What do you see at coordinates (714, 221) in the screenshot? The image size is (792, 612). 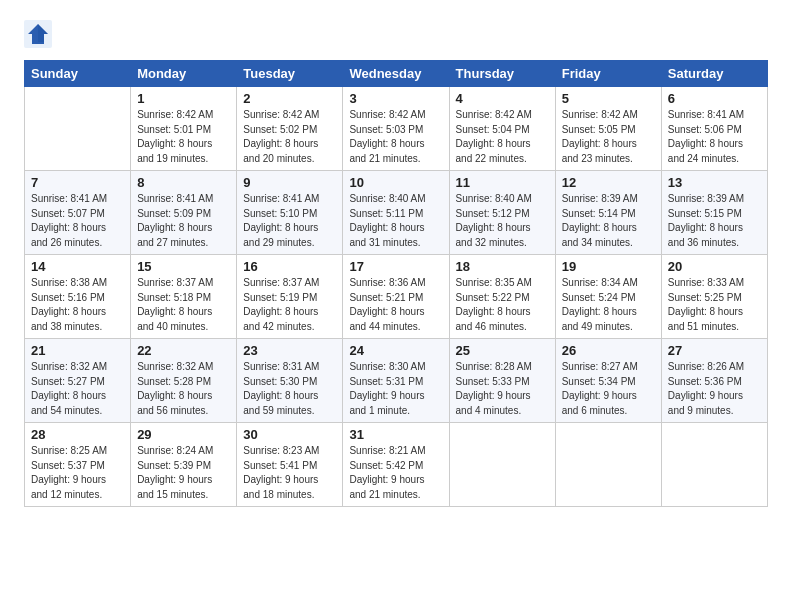 I see `day-info: Sunrise: 8:39 AM Sunset: 5:15 PM Dayligh…` at bounding box center [714, 221].